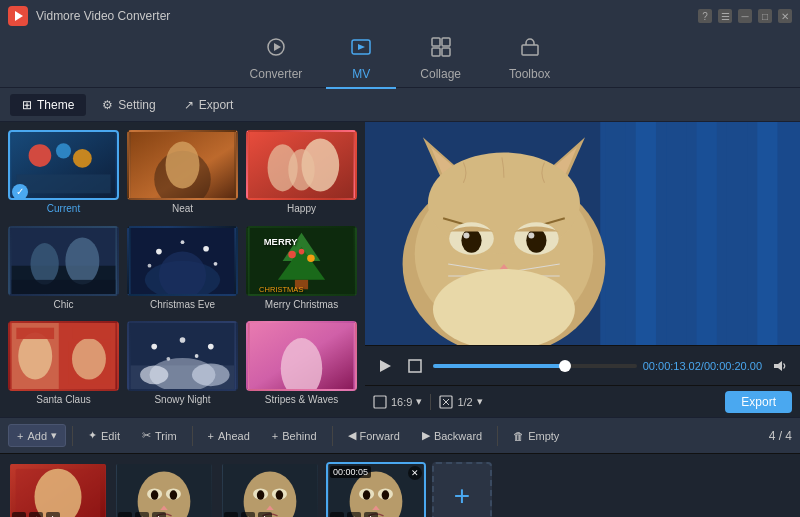 The image size is (800, 517). I want to click on add-button: + Add ▾, so click(37, 436).